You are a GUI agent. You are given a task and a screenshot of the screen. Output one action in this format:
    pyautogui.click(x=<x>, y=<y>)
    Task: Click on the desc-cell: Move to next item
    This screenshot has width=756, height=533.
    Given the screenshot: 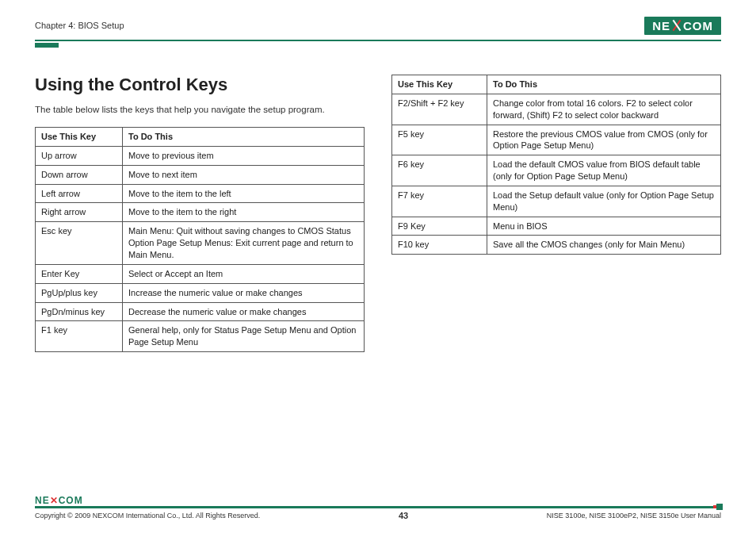 What is the action you would take?
    pyautogui.click(x=244, y=174)
    